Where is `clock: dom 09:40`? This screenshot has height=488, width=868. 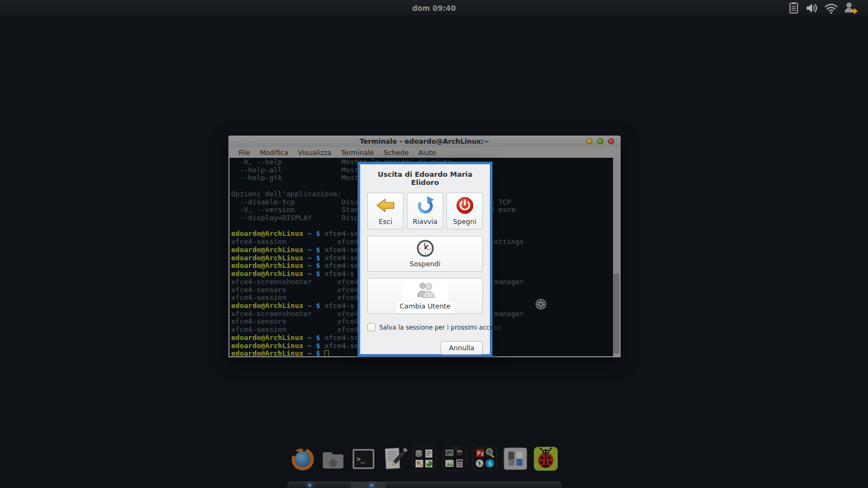
clock: dom 09:40 is located at coordinates (434, 8).